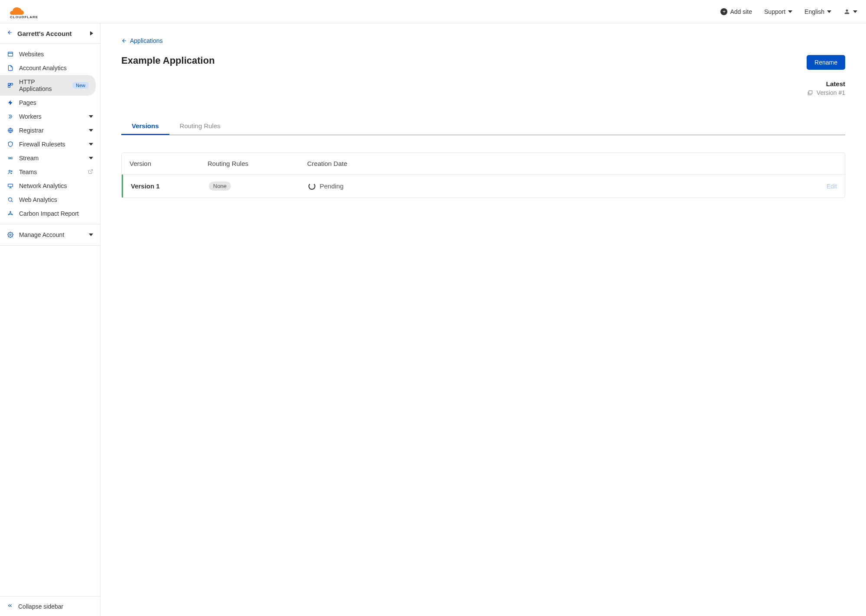  I want to click on latest-label: Latest, so click(483, 84).